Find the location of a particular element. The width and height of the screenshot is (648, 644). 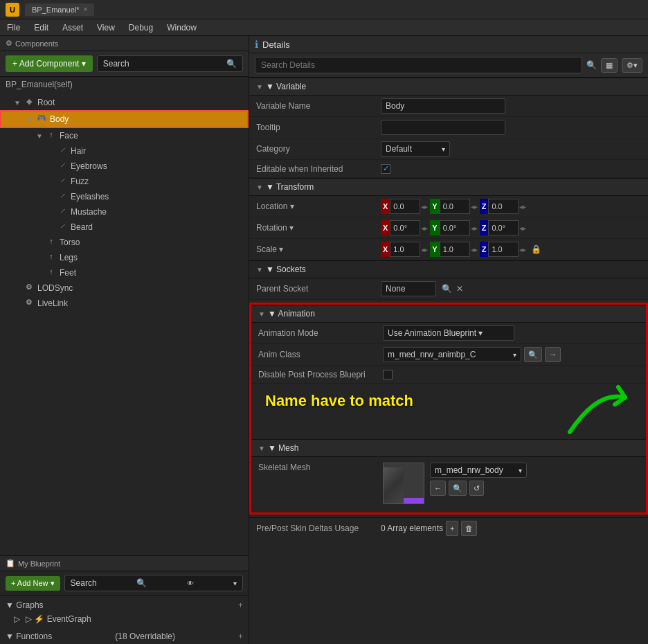

lock-icon: 🔒 is located at coordinates (536, 249).